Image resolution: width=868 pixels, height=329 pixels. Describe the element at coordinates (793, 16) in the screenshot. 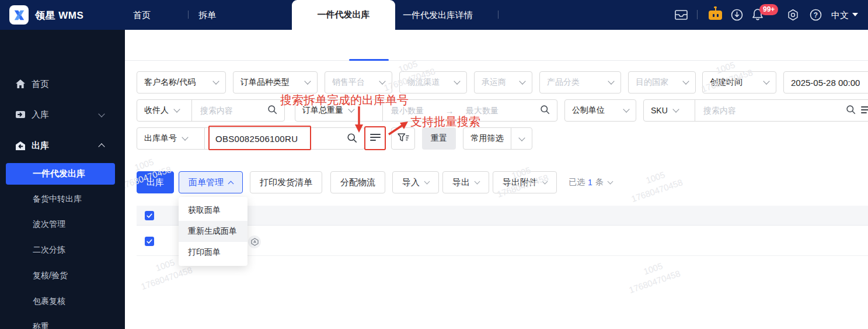

I see `settings-icon` at that location.